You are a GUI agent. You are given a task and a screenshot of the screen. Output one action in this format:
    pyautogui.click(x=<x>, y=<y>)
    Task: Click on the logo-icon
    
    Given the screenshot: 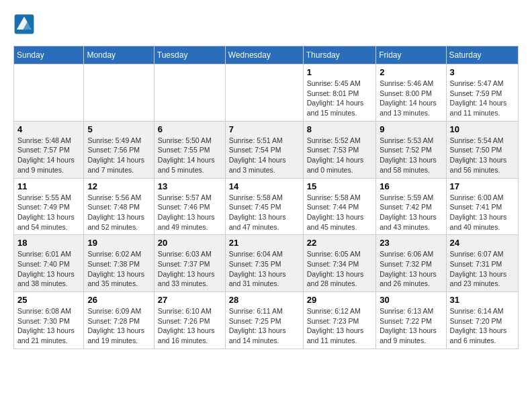 What is the action you would take?
    pyautogui.click(x=24, y=24)
    